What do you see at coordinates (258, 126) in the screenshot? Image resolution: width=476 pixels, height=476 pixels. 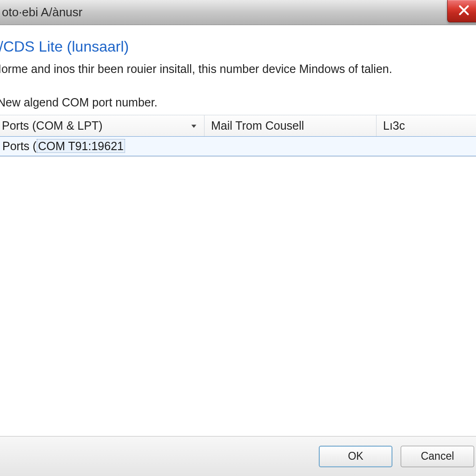 I see `column-header-label: Mail Trom Cousell` at bounding box center [258, 126].